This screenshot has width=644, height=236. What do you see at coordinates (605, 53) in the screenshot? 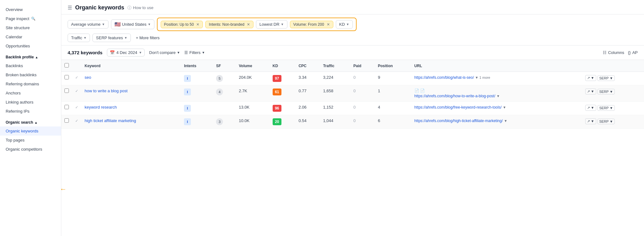
I see `columns-icon: ☷` at bounding box center [605, 53].